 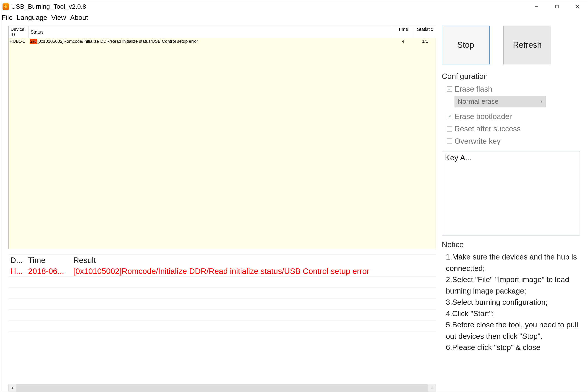 I want to click on checkbox-label: Erase bootloader, so click(x=483, y=116).